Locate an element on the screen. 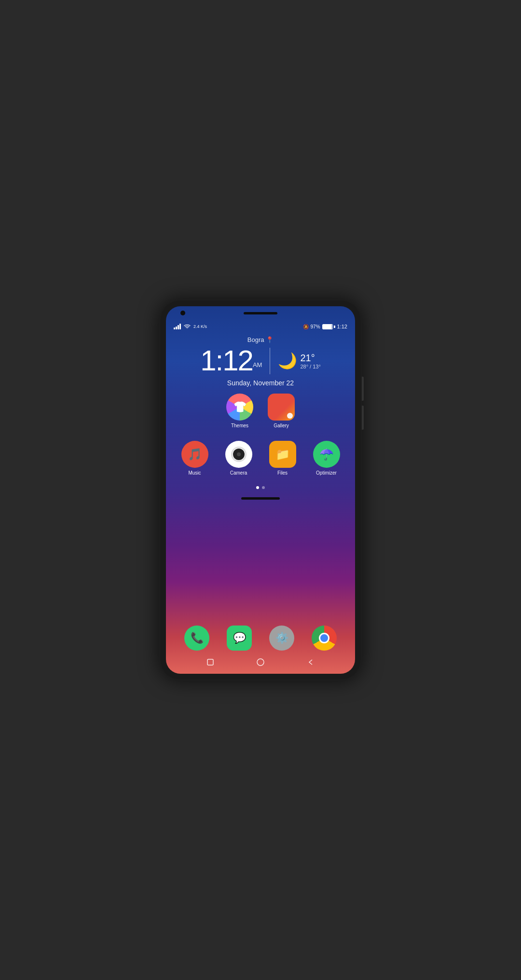  clock-widget: Bogra 📍 1:12 AM 🌙 21° 28° / 13° Sunday, … is located at coordinates (260, 360).